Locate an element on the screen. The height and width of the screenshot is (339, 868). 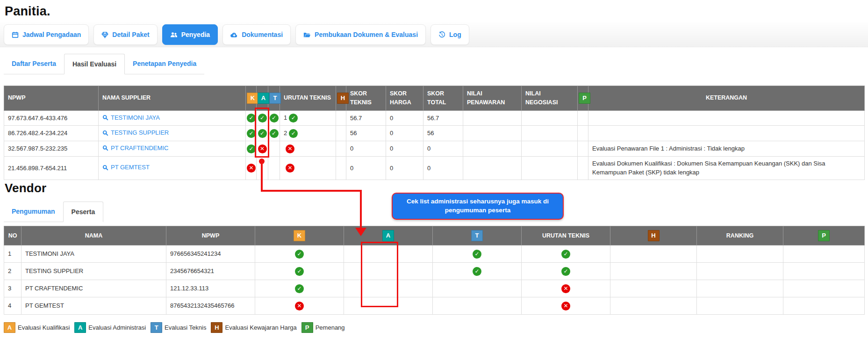
table-row: 1 TESTIMONI JAYA 976656345241234 ✓ ✓ ✓ is located at coordinates (435, 253).